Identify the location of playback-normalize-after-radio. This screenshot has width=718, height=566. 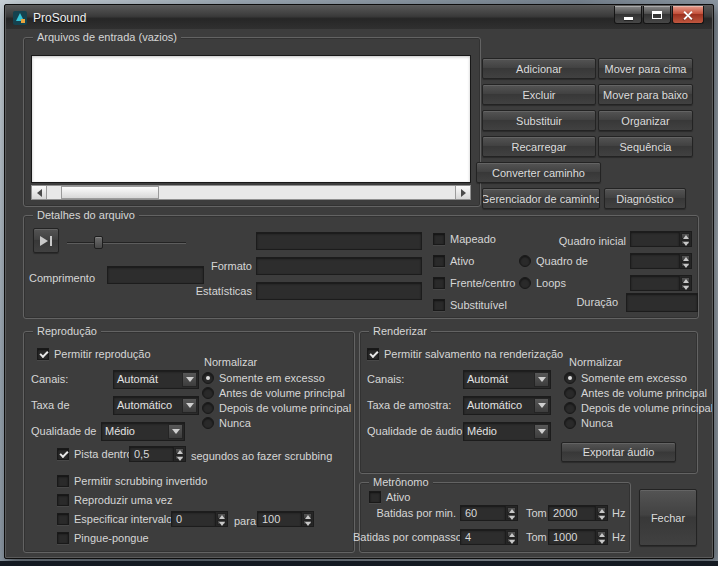
(208, 408).